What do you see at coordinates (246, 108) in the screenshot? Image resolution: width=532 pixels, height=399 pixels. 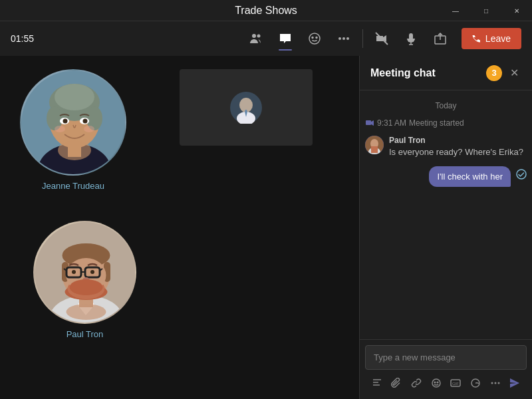 I see `small-video-thumbnail` at bounding box center [246, 108].